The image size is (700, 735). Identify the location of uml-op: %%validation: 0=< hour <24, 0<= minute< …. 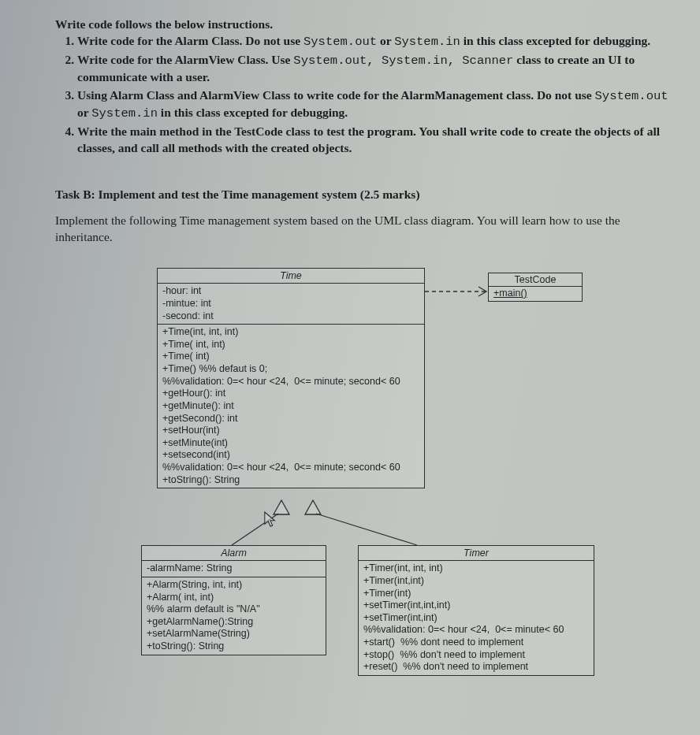
(476, 630).